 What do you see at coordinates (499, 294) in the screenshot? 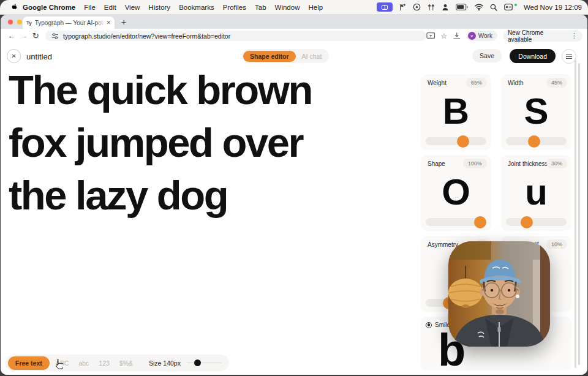
I see `webcam-overlay` at bounding box center [499, 294].